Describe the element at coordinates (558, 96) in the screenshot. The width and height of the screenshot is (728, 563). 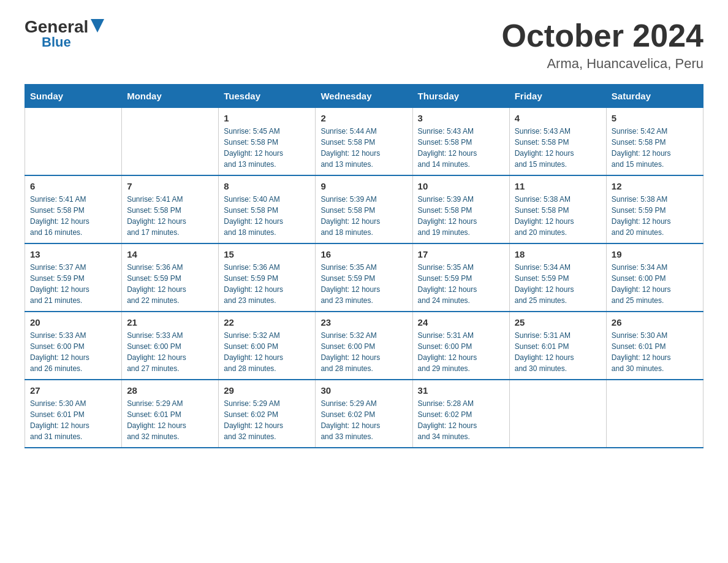
I see `calendar-header-friday: Friday` at that location.